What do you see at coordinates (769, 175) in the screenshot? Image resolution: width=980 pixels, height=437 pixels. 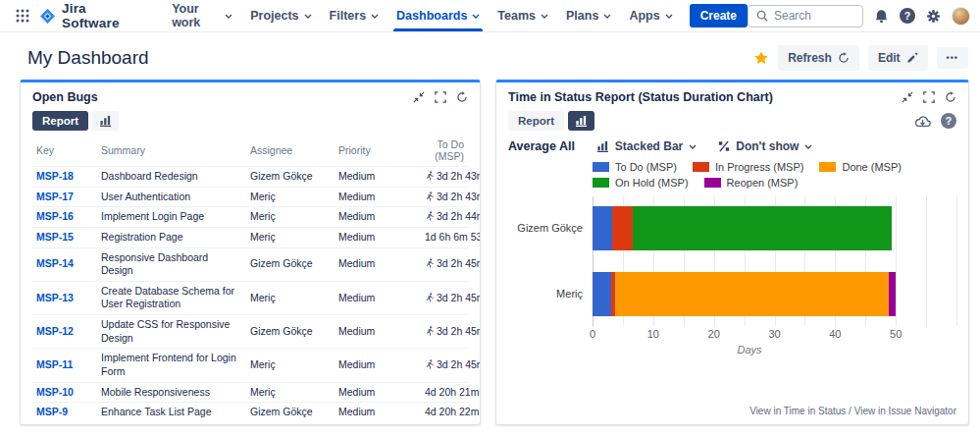 I see `chart-legend: To Do (MSP)In Progress (MSP)Done (MSP)On…` at bounding box center [769, 175].